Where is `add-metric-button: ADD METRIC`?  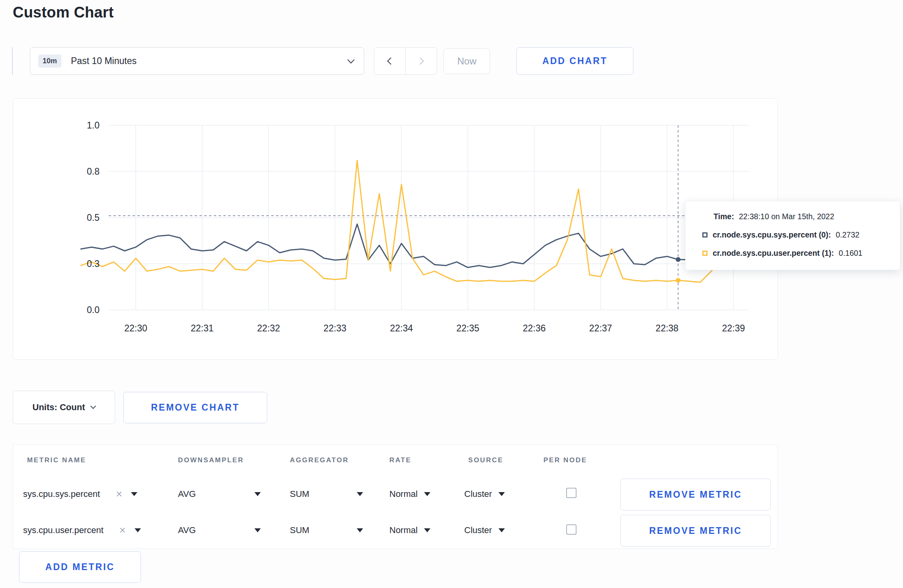
add-metric-button: ADD METRIC is located at coordinates (80, 567).